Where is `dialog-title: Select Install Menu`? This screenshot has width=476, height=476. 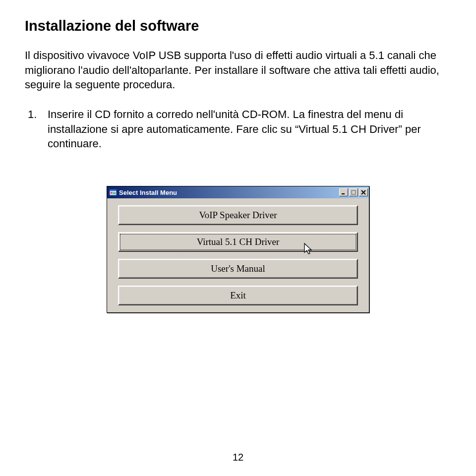
dialog-title: Select Install Menu is located at coordinates (229, 192).